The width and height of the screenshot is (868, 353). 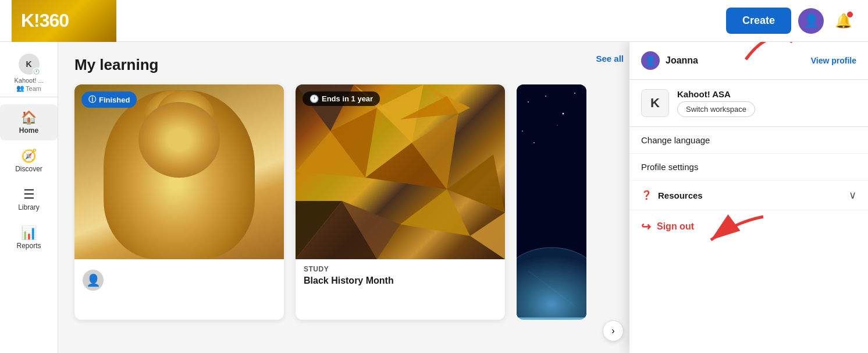 I want to click on sidebar-item-library: ☰ Library, so click(x=29, y=199).